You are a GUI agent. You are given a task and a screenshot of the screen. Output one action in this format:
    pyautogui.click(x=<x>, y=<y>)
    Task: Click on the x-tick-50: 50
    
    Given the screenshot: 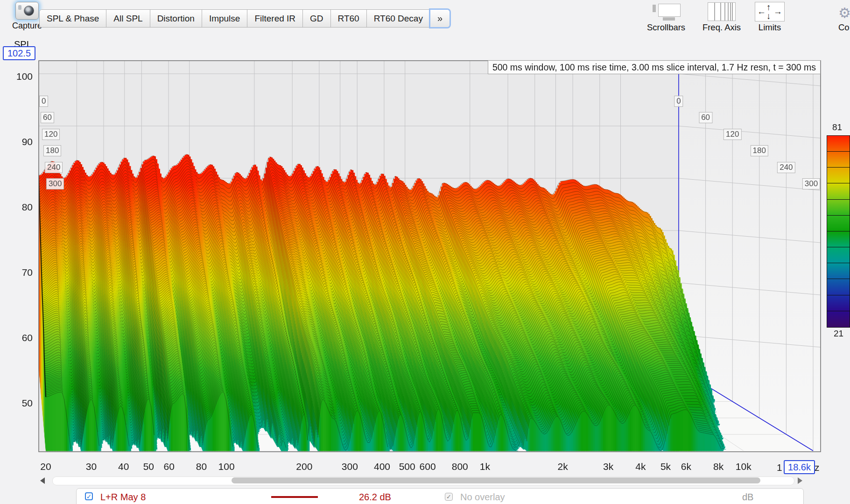 What is the action you would take?
    pyautogui.click(x=148, y=467)
    